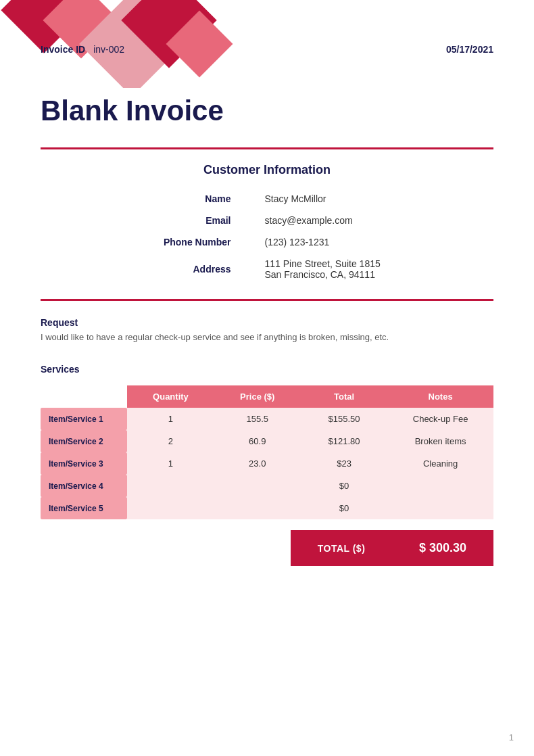 The width and height of the screenshot is (534, 756). Describe the element at coordinates (267, 509) in the screenshot. I see `table-row: Item/Service 5 $0` at that location.